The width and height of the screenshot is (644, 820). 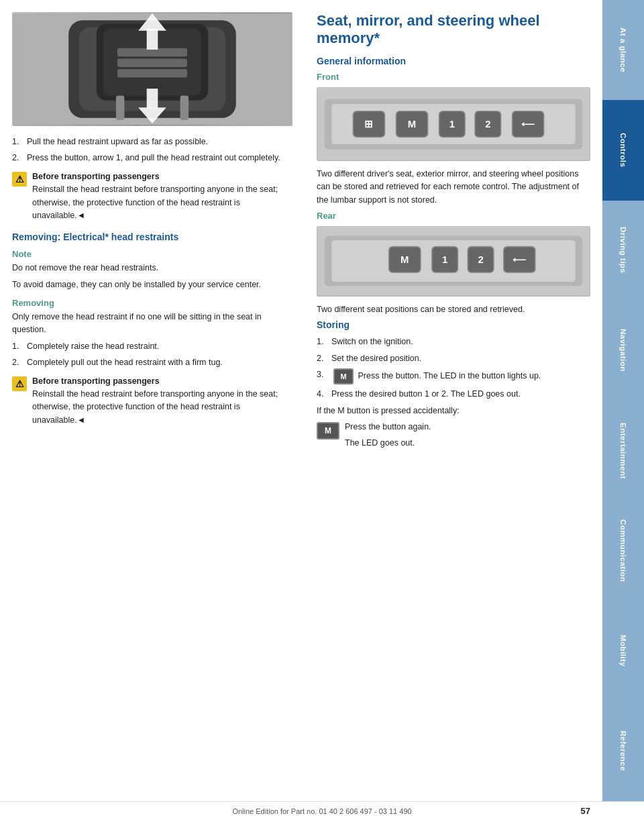 I want to click on sidebar-item-controls: Controls, so click(x=623, y=150).